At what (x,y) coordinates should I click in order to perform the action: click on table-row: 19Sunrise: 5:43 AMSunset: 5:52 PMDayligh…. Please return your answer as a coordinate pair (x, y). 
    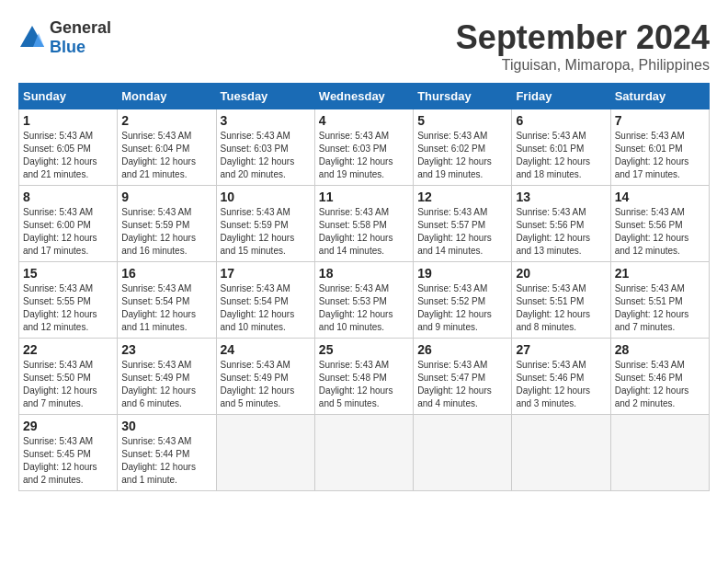
    Looking at the image, I should click on (463, 300).